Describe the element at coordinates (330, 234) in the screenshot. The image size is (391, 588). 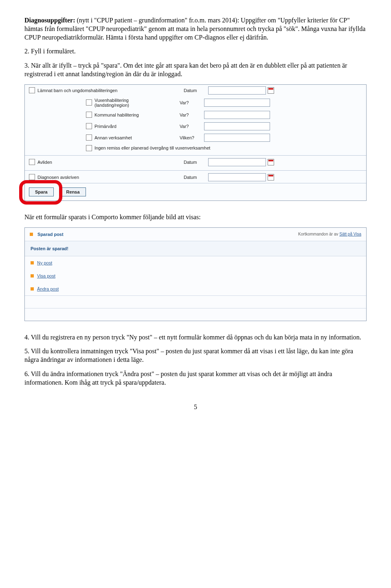
I see `kort-text: Kortkommandon är av Sätt på Visa` at that location.